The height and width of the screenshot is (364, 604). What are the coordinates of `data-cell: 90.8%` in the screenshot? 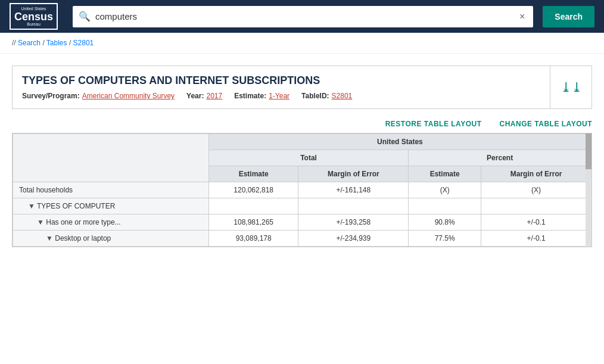 It's located at (445, 223).